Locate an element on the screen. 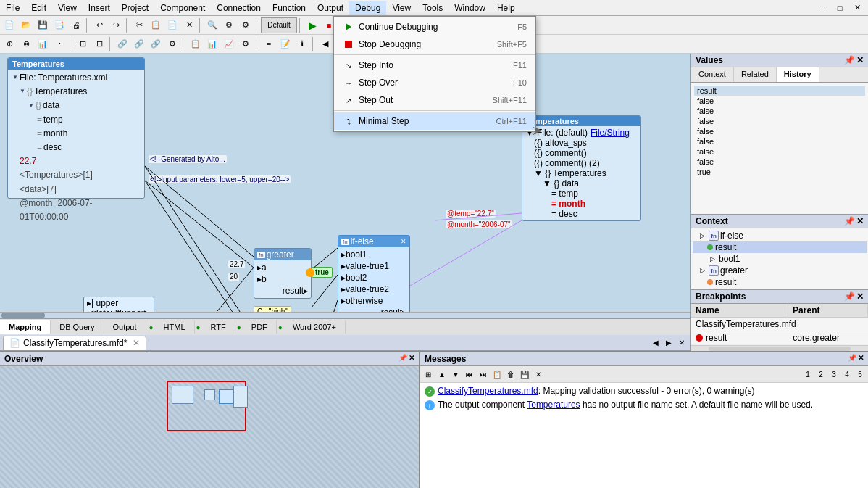  tab-close-all: ✕ is located at coordinates (682, 343).